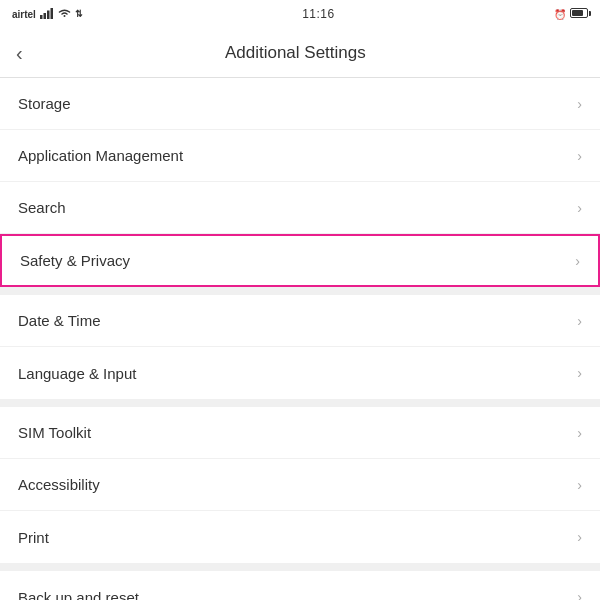  I want to click on sim-toolkit-item: SIM Toolkit ›, so click(300, 433).